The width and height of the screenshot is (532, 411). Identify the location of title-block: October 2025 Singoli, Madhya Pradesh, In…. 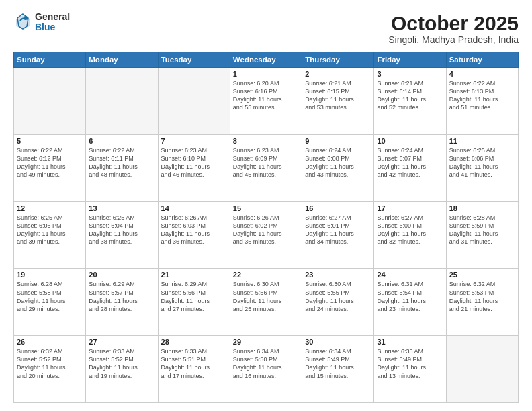
(453, 28).